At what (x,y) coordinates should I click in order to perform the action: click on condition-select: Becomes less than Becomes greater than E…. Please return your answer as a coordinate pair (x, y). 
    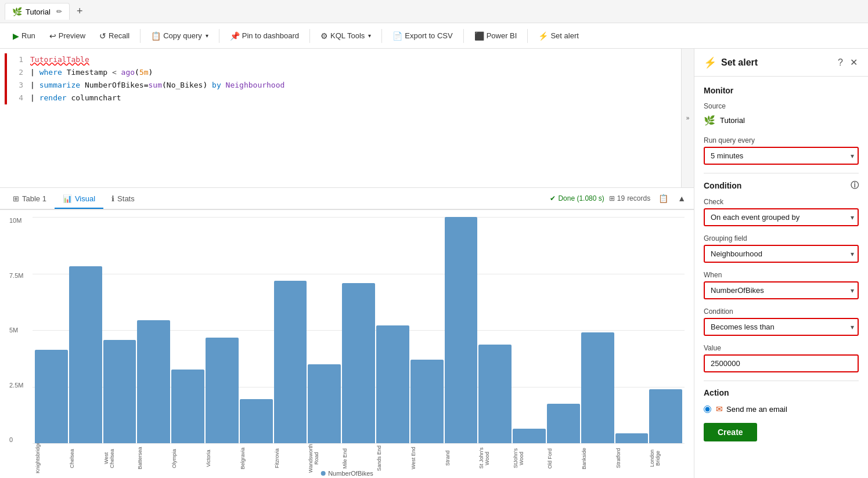
    Looking at the image, I should click on (781, 327).